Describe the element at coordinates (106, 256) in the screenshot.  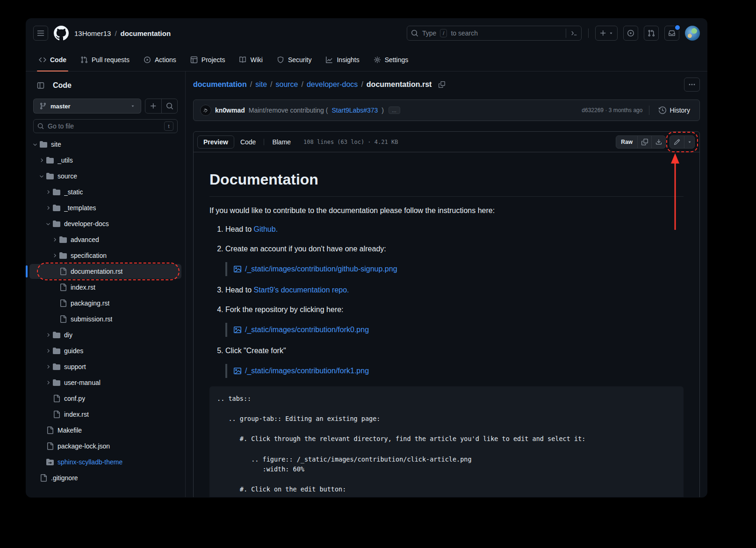
I see `tree-item-specification: specification` at that location.